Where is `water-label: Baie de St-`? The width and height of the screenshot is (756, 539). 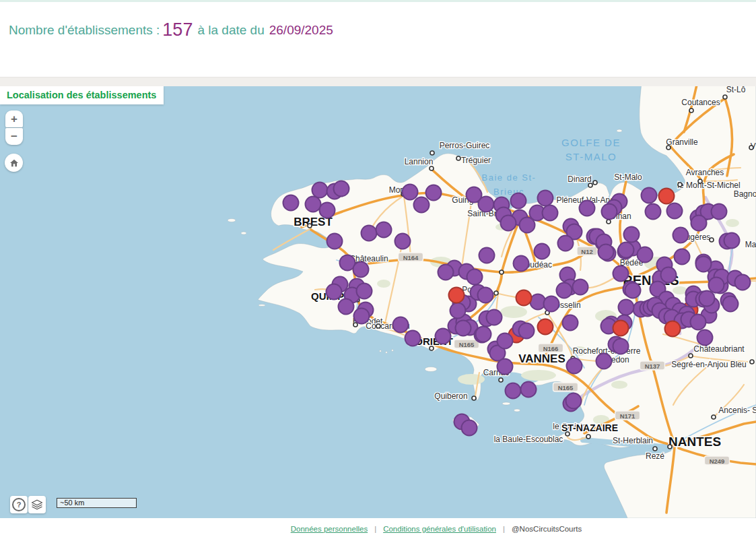
water-label: Baie de St- is located at coordinates (509, 178).